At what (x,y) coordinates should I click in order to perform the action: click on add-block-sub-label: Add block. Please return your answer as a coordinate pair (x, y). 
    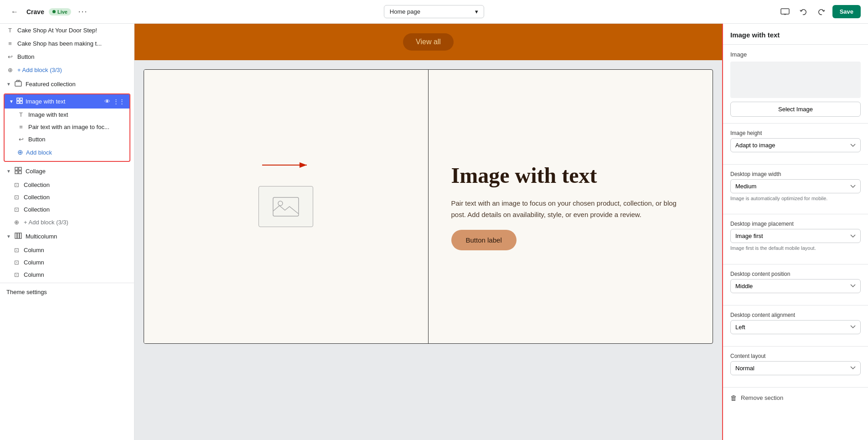
    Looking at the image, I should click on (39, 152).